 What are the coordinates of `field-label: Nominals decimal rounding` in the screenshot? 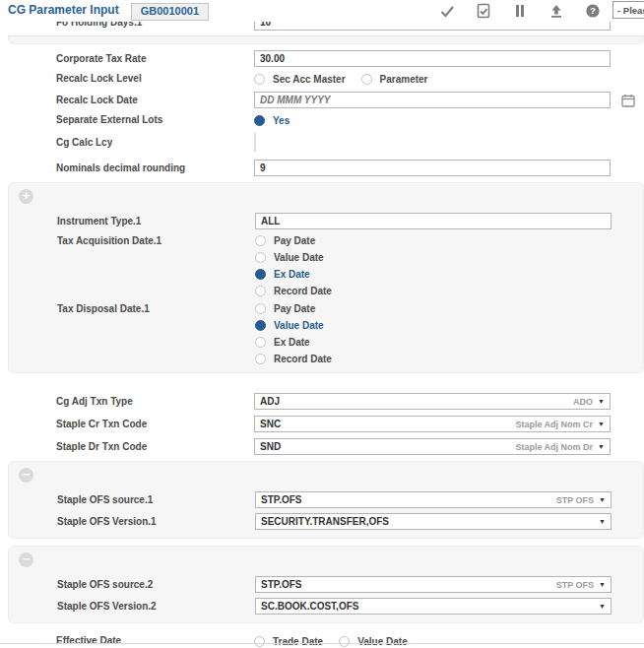 It's located at (127, 168).